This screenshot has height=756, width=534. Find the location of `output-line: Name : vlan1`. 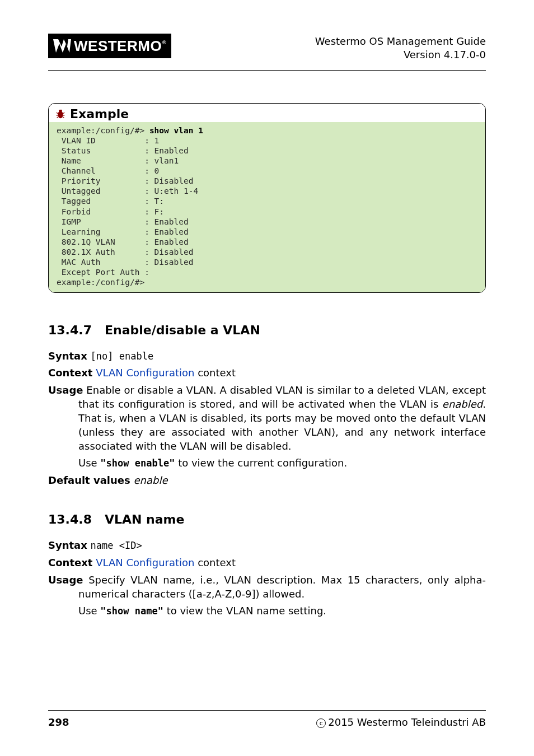

output-line: Name : vlan1 is located at coordinates (118, 161).